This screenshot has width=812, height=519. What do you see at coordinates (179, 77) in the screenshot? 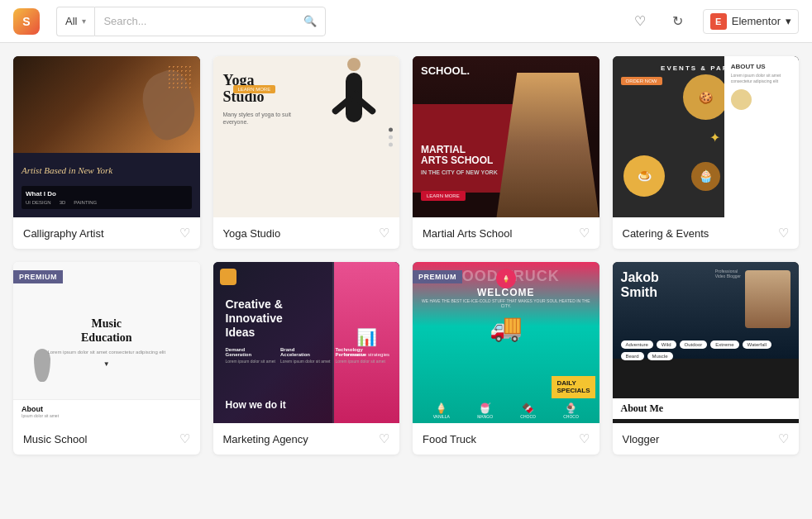
I see `dots-pattern` at bounding box center [179, 77].